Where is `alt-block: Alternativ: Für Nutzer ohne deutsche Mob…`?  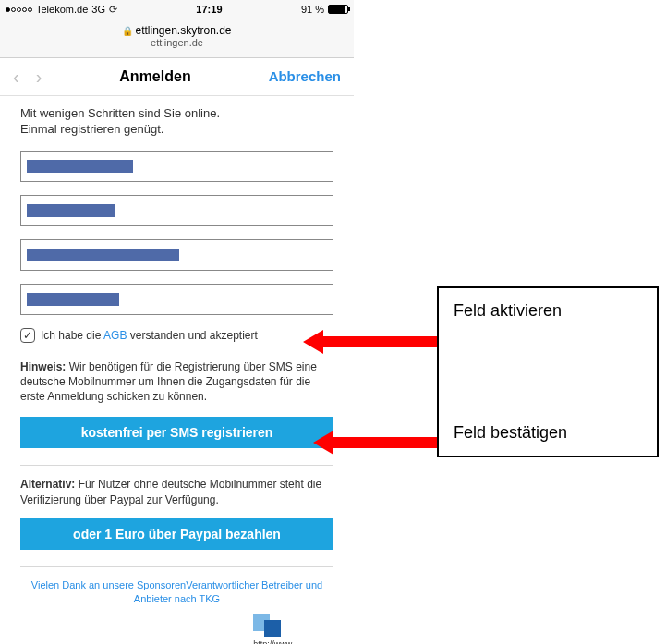 alt-block: Alternativ: Für Nutzer ohne deutsche Mob… is located at coordinates (177, 492).